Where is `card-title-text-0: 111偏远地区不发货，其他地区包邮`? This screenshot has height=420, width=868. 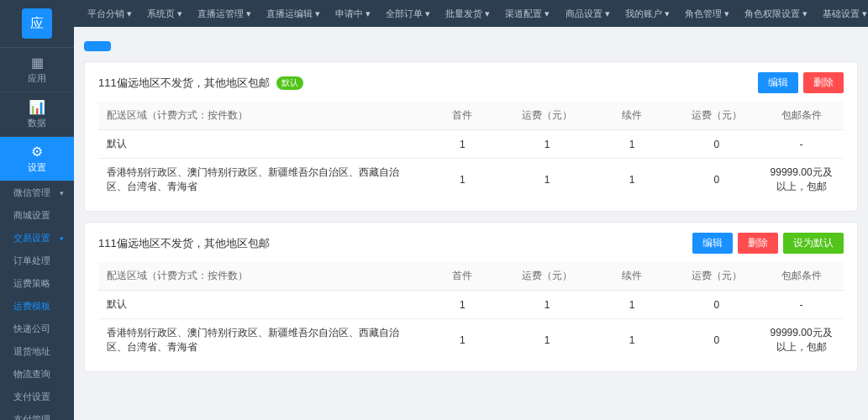 card-title-text-0: 111偏远地区不发货，其他地区包邮 is located at coordinates (184, 83).